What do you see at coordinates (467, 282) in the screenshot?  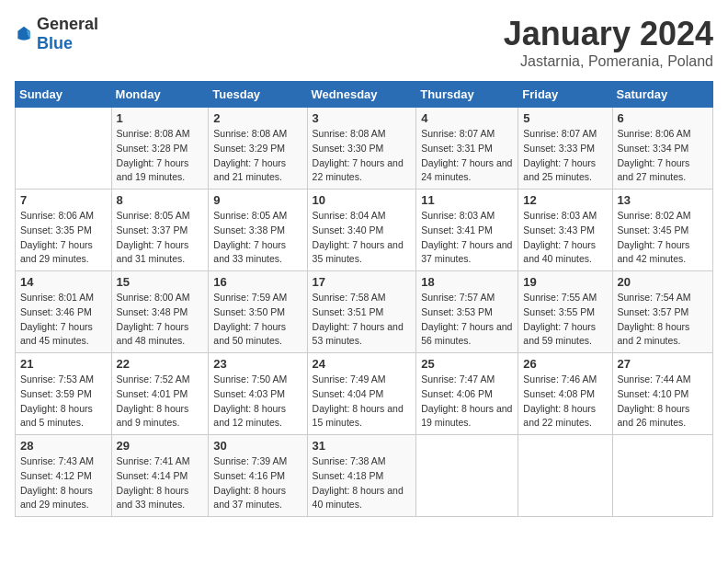 I see `day-number: 18` at bounding box center [467, 282].